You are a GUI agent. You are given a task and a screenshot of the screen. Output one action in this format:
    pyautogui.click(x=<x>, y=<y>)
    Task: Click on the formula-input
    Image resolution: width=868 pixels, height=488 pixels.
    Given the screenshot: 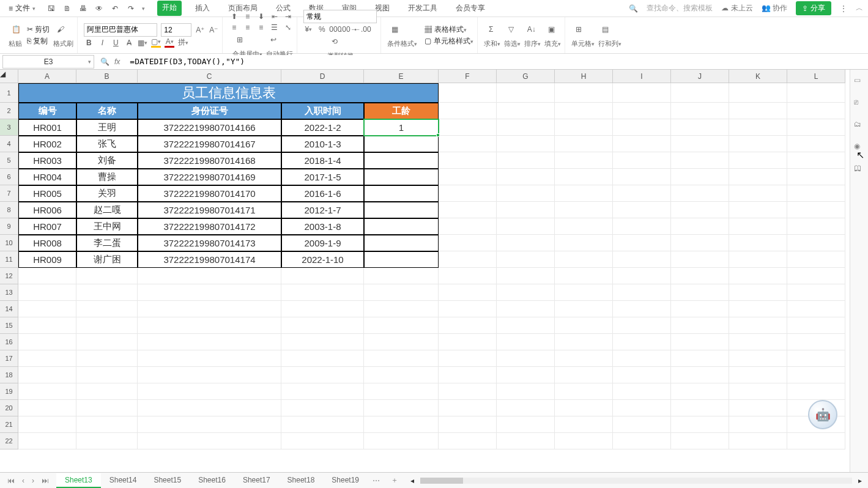 What is the action you would take?
    pyautogui.click(x=497, y=62)
    